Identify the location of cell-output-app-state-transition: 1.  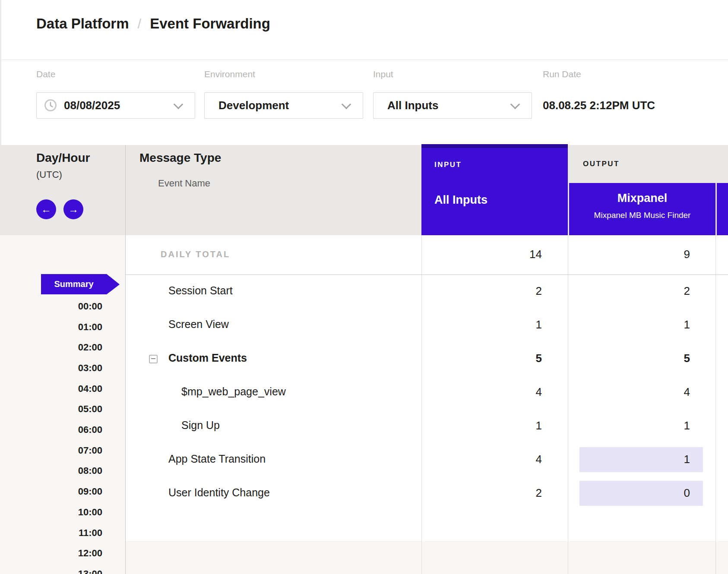
(647, 459).